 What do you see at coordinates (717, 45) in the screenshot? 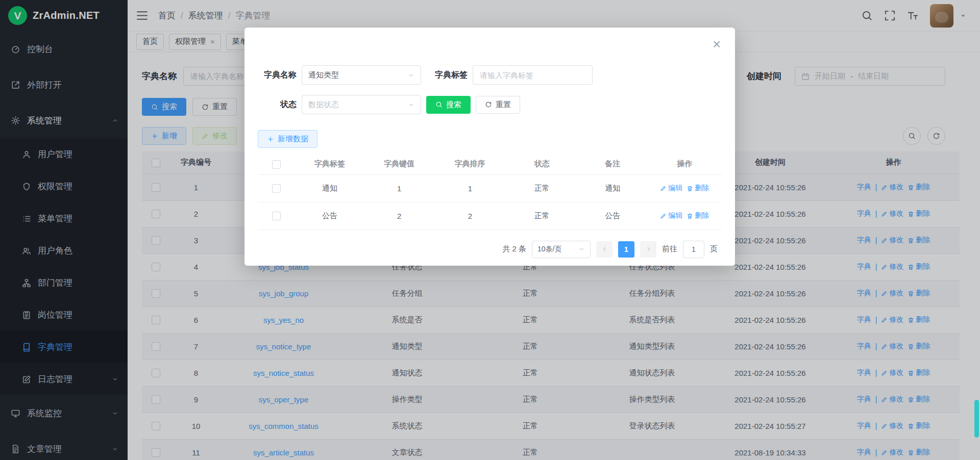
I see `close-icon: ×` at bounding box center [717, 45].